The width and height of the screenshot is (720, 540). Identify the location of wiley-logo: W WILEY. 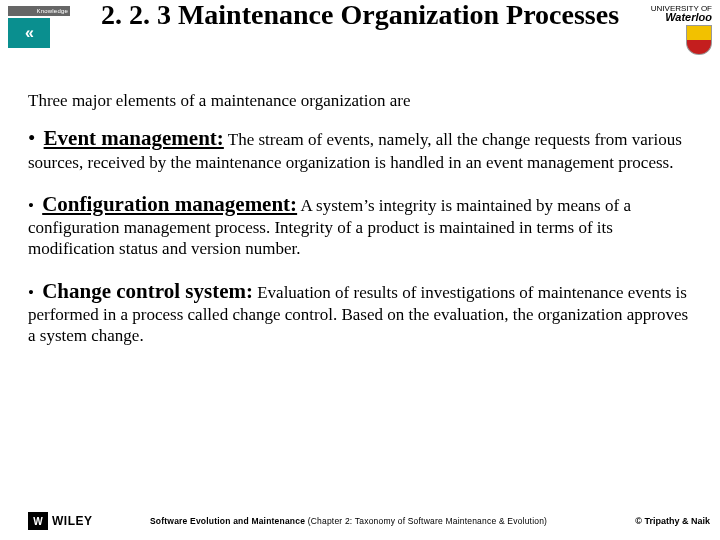
(60, 521).